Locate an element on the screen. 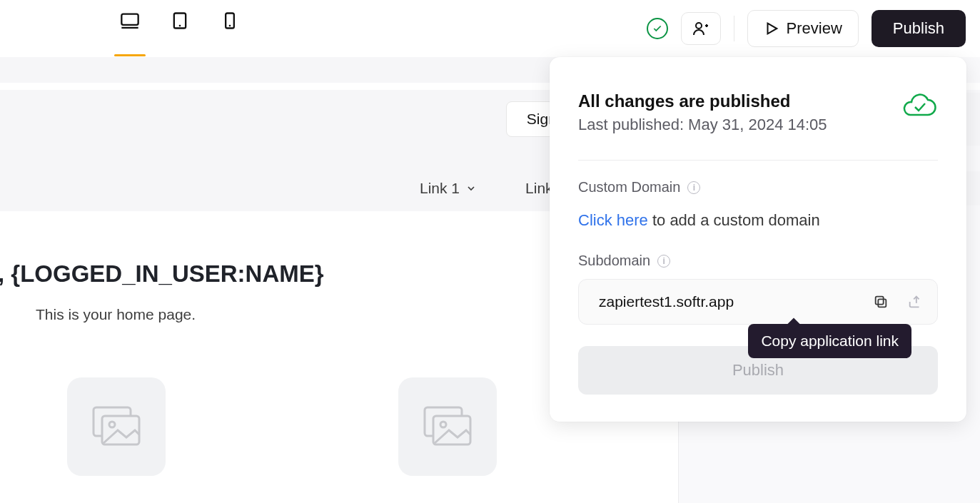 The height and width of the screenshot is (503, 980). user-plus-icon is located at coordinates (701, 29).